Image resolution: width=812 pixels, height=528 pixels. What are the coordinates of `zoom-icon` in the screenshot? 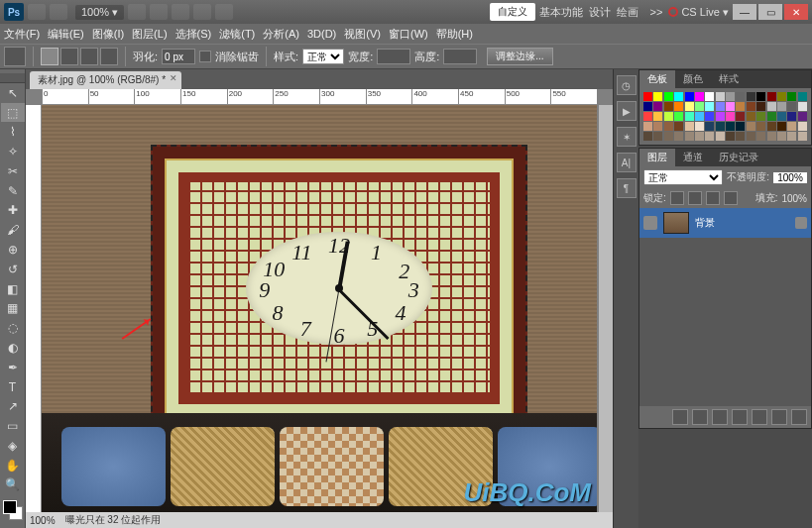 It's located at (159, 12).